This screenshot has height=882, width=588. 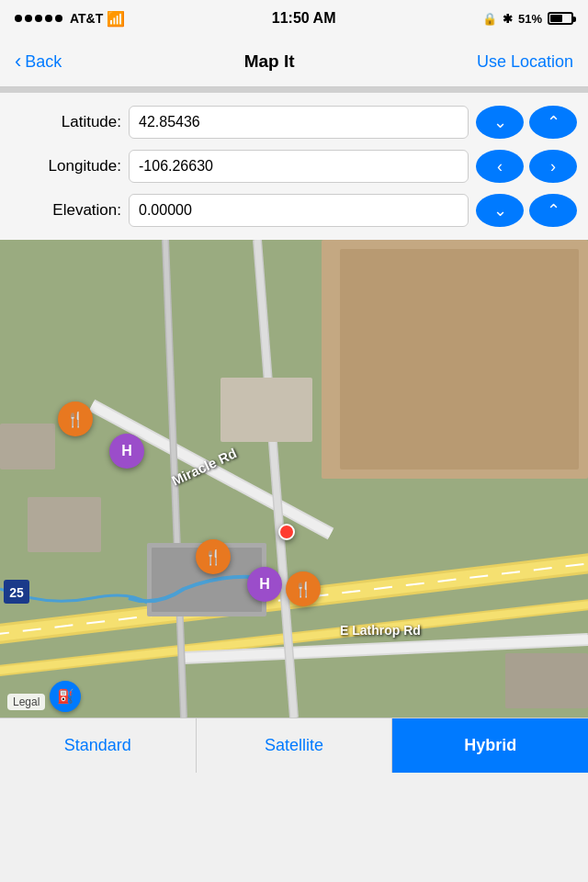 I want to click on satellite-tab: Satellite, so click(x=295, y=746).